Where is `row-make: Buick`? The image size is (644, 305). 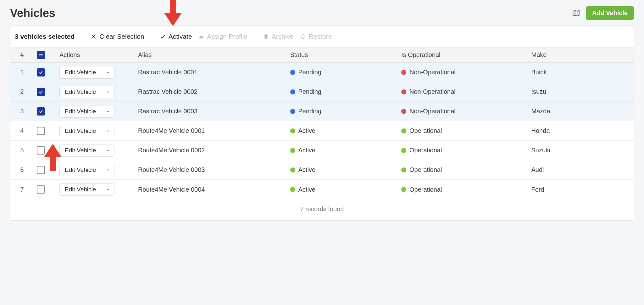
row-make: Buick is located at coordinates (581, 72).